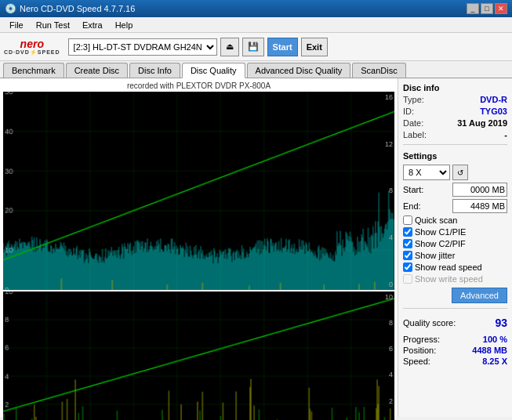 Image resolution: width=512 pixels, height=420 pixels. Describe the element at coordinates (455, 279) in the screenshot. I see `show-write-speed-row: Show write speed` at that location.